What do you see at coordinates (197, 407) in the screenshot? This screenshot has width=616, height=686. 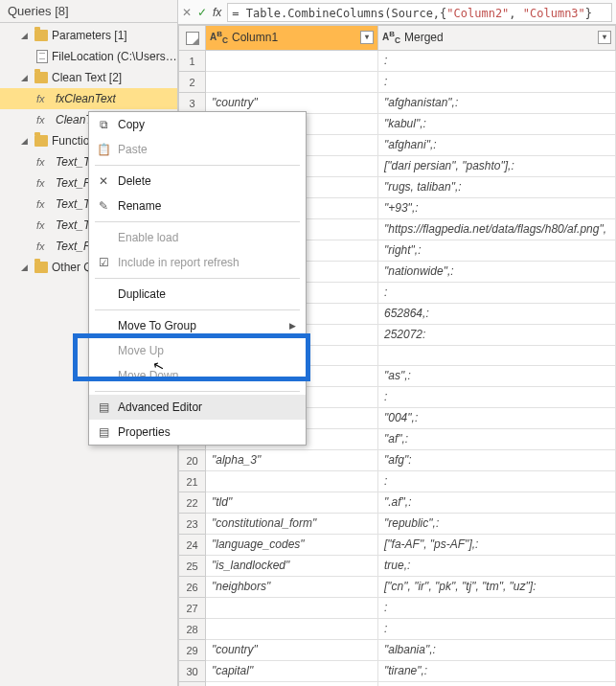 I see `menu-advanced-editor: ▤Advanced Editor` at bounding box center [197, 407].